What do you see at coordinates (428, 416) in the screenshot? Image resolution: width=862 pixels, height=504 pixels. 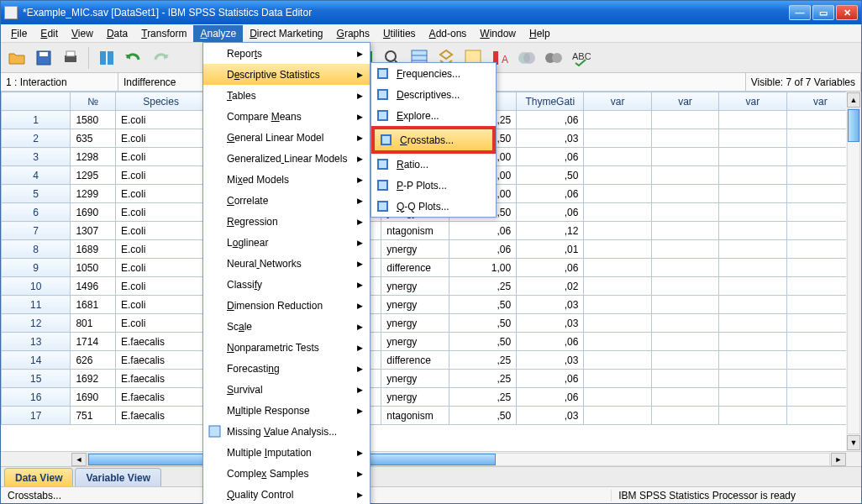 I see `table-row: 17751E.faecalisntagonism,50,03` at bounding box center [428, 416].